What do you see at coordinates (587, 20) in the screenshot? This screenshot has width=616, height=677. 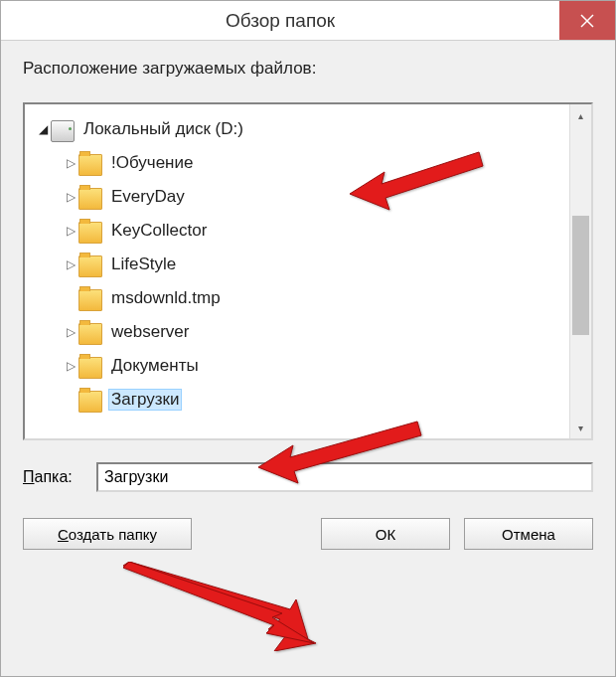 I see `close-button` at bounding box center [587, 20].